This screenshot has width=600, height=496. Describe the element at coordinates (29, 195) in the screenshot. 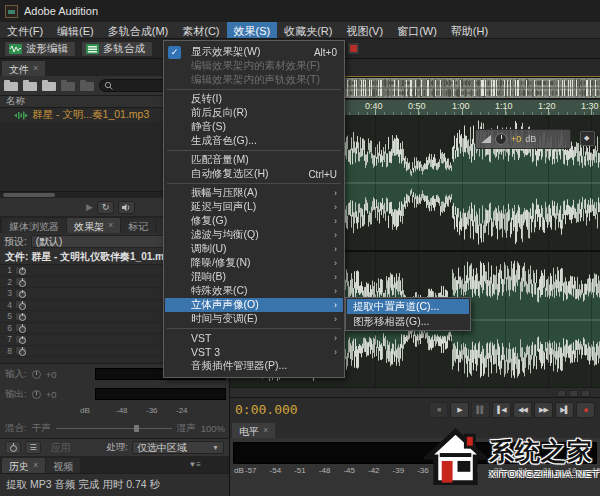

I see `scrollbar-handle` at that location.